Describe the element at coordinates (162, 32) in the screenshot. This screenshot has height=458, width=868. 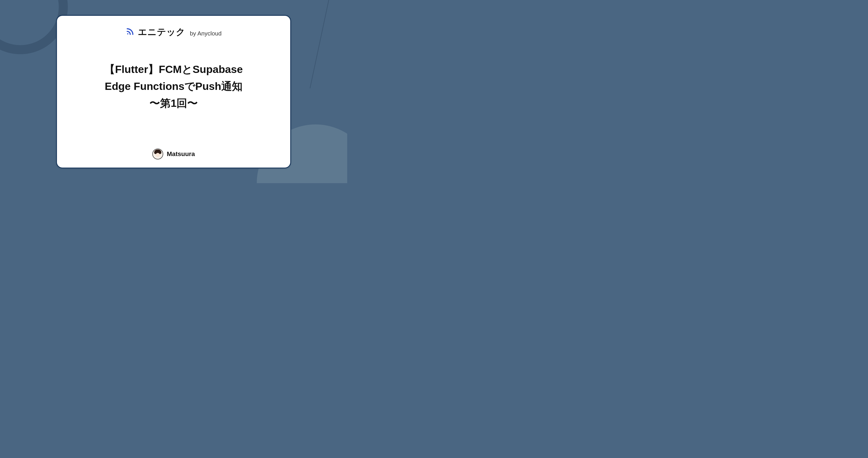
I see `brand-title: エニテック` at that location.